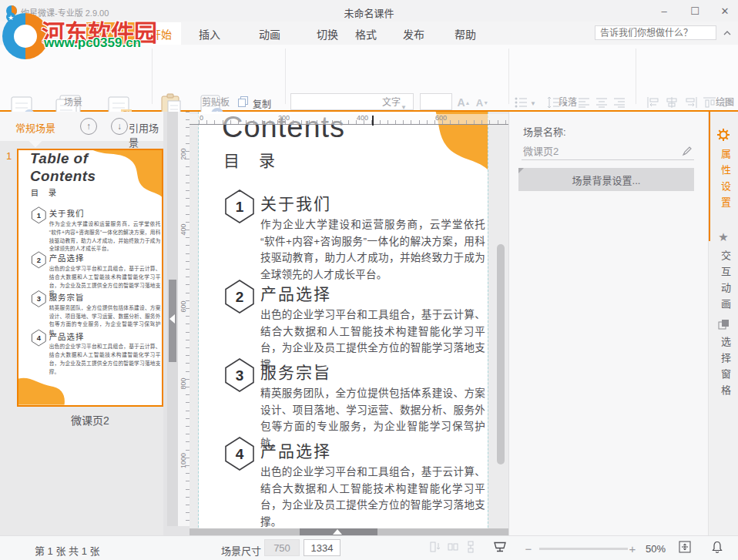 The width and height of the screenshot is (738, 560). Describe the element at coordinates (35, 128) in the screenshot. I see `tab-normal-scenes: 常规场景` at that location.